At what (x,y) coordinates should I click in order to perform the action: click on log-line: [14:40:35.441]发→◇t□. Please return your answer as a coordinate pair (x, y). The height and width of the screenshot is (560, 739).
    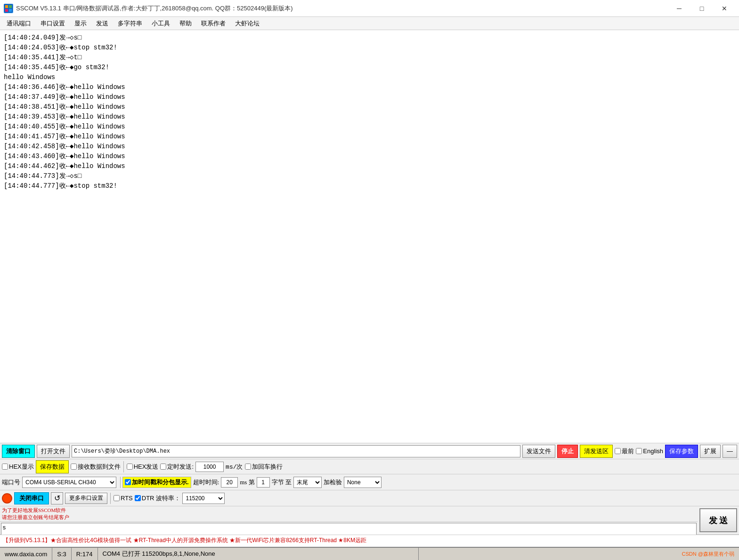
    Looking at the image, I should click on (369, 57).